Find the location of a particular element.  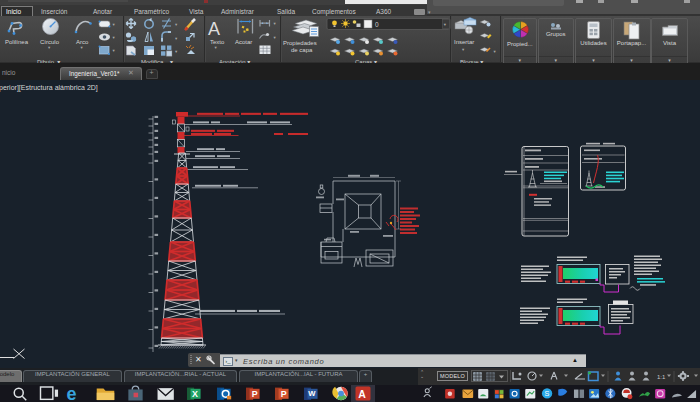

svg-text: 1:1 is located at coordinates (662, 377).